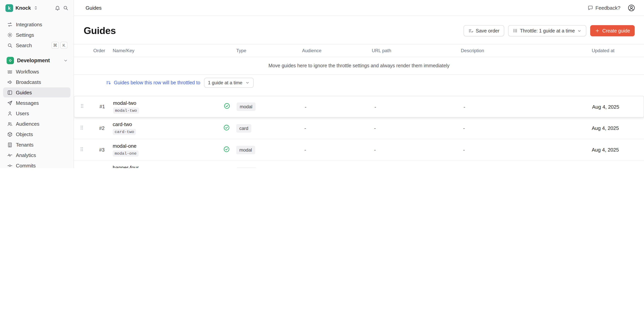  Describe the element at coordinates (526, 51) in the screenshot. I see `column-header-description: Description` at that location.